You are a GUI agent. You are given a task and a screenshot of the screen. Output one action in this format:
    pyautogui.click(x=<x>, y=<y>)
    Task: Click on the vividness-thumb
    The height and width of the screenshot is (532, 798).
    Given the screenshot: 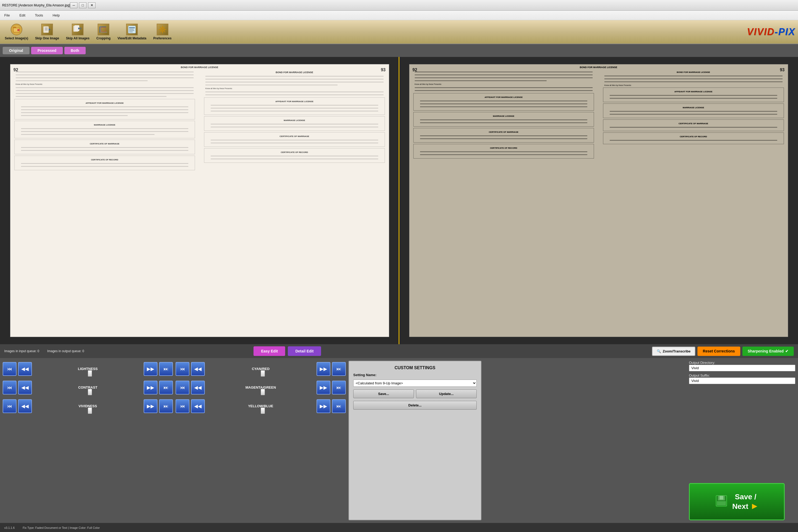 What is the action you would take?
    pyautogui.click(x=90, y=411)
    